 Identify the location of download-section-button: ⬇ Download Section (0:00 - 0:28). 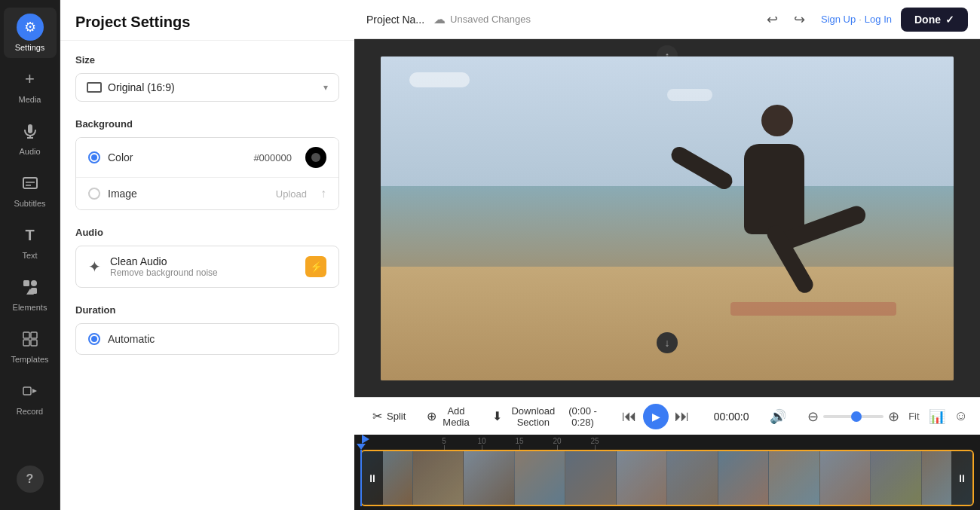
(547, 417).